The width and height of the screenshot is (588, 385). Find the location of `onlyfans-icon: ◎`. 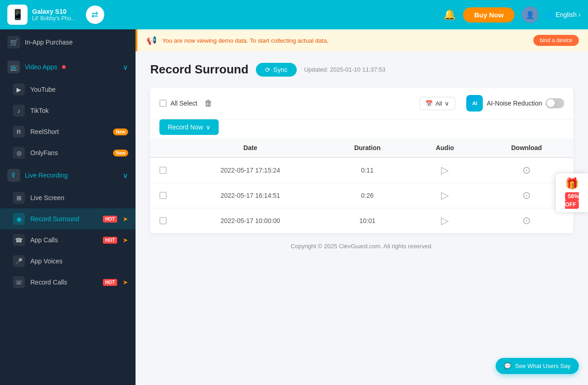

onlyfans-icon: ◎ is located at coordinates (19, 153).